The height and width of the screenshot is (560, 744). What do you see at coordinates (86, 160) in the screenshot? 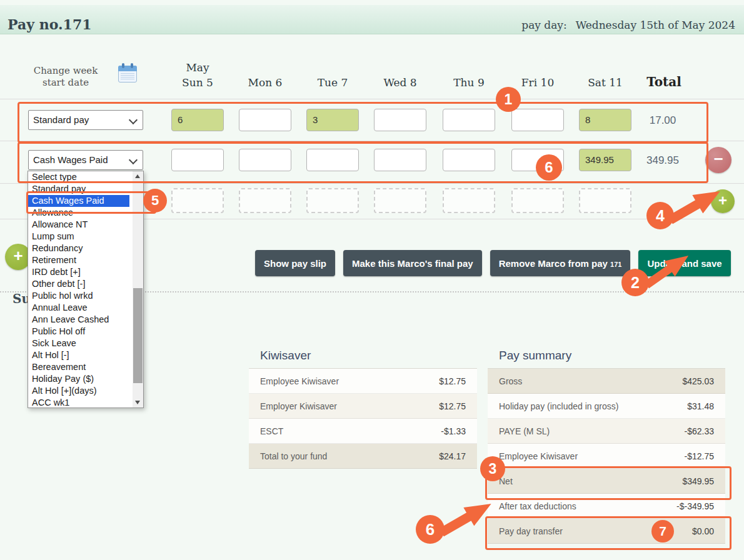
I see `pay-type-select: Cash Wages Paid` at bounding box center [86, 160].